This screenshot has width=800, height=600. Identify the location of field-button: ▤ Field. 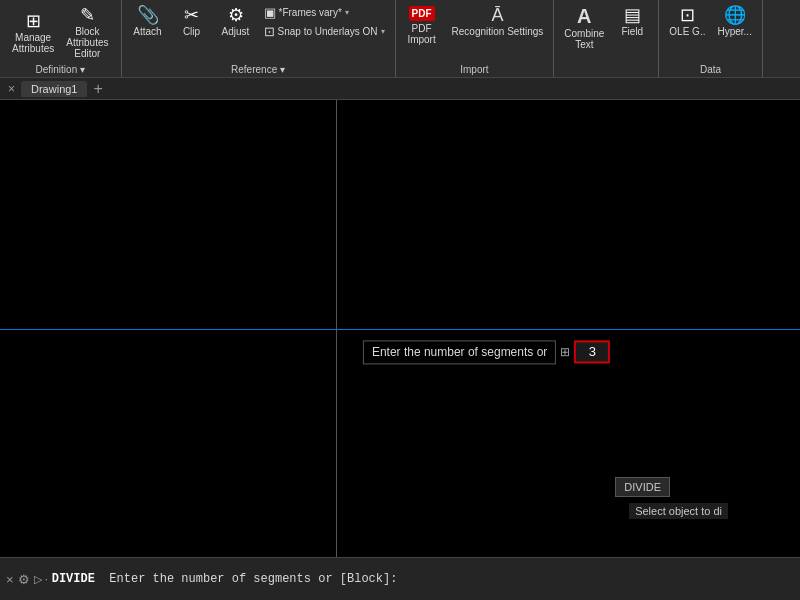
(632, 22).